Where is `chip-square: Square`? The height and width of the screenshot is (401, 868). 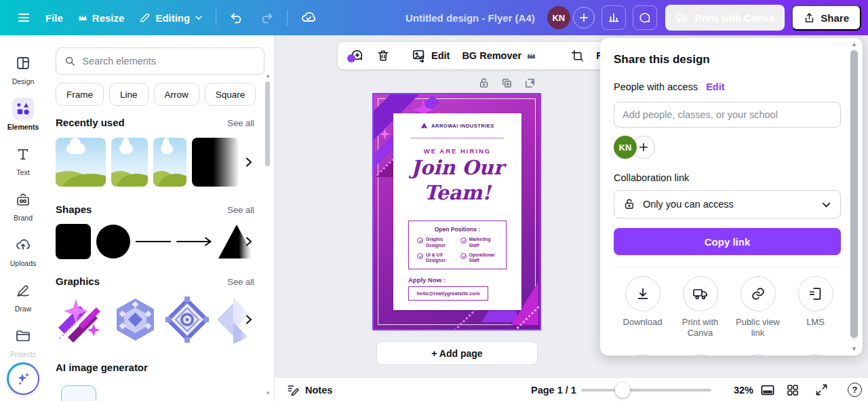 chip-square: Square is located at coordinates (231, 94).